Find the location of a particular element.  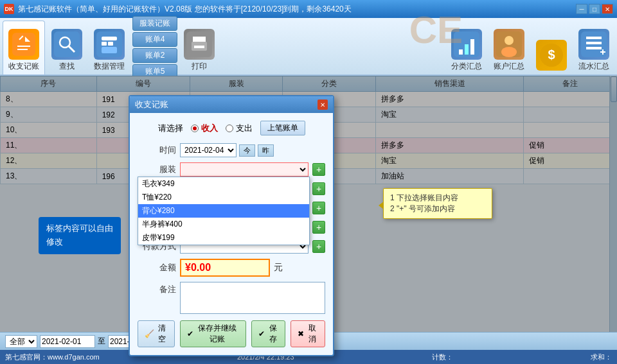

fenlei-label: 分类汇总 is located at coordinates (467, 67).